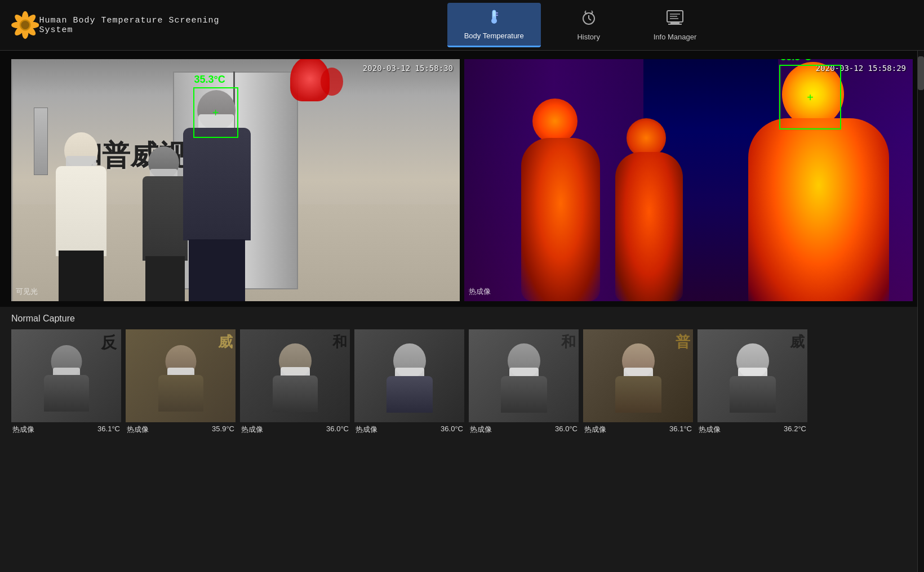  Describe the element at coordinates (524, 383) in the screenshot. I see `thumbnail-5: 和 热成像 36.0°C` at that location.